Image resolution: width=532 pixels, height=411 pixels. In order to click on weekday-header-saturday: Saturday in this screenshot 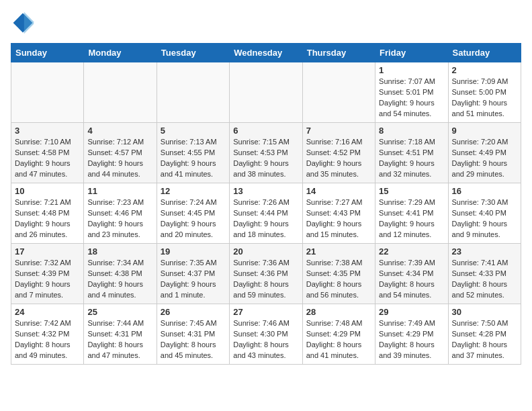, I will do `click(484, 53)`.